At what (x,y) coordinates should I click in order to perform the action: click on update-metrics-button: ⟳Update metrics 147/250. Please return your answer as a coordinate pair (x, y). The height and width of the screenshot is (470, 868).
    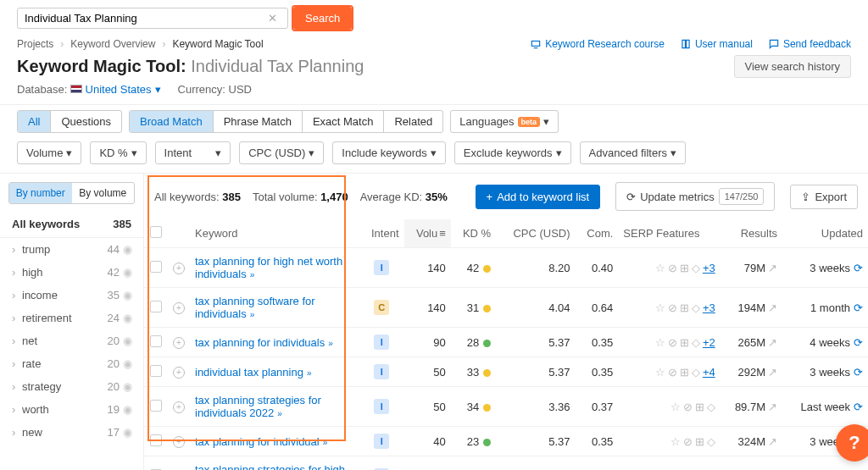
    Looking at the image, I should click on (695, 196).